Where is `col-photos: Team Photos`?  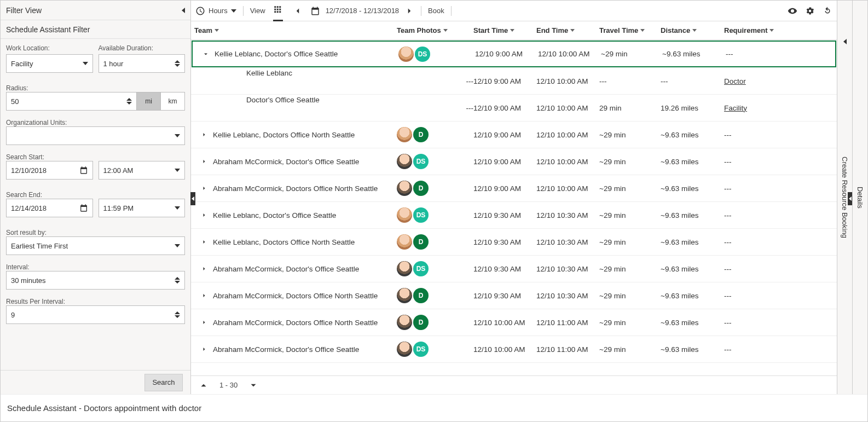 col-photos: Team Photos is located at coordinates (435, 31).